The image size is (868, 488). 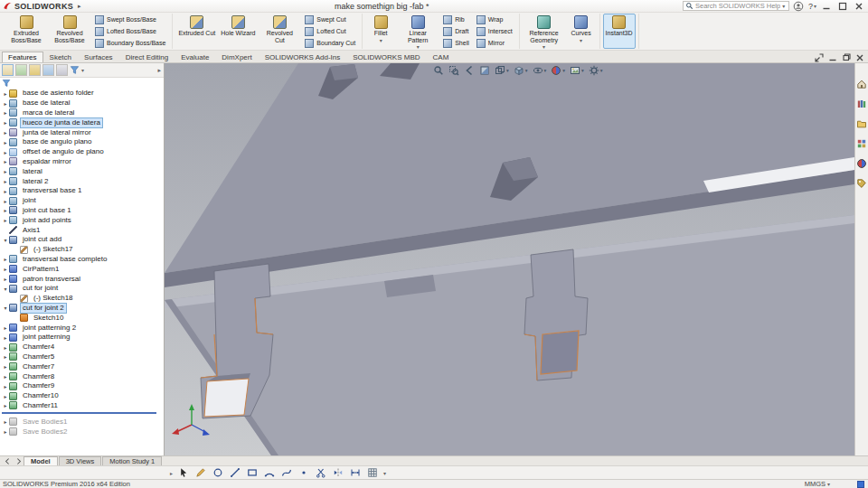 What do you see at coordinates (23, 57) in the screenshot?
I see `tab-features: Features` at bounding box center [23, 57].